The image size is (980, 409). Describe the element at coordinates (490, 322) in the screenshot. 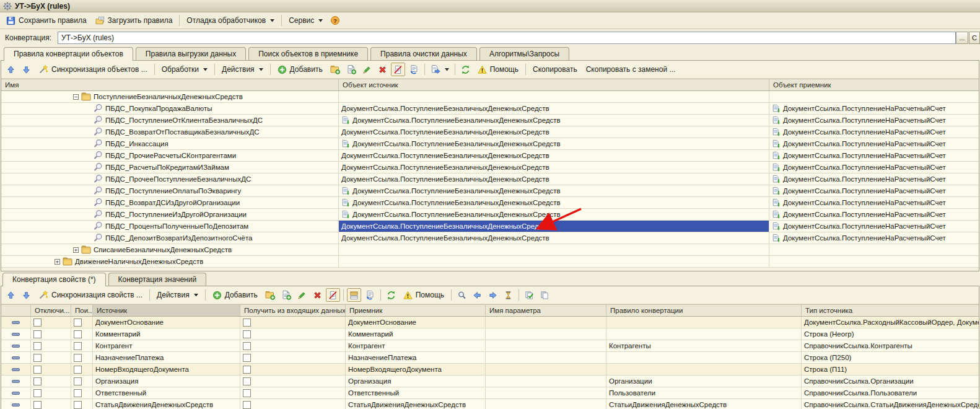

I see `property-row: ДокументОснованиеДокументОснованиеДокуме…` at that location.